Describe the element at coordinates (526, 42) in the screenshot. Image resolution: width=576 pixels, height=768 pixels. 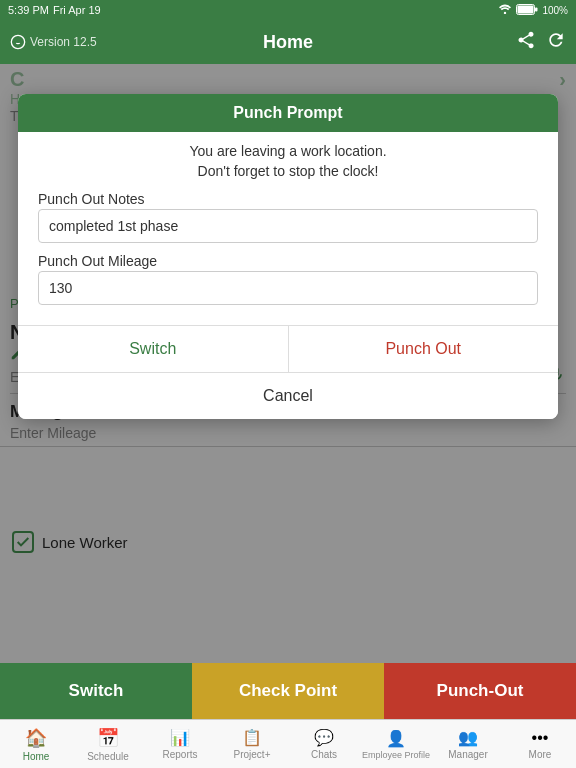
I see `share-icon` at that location.